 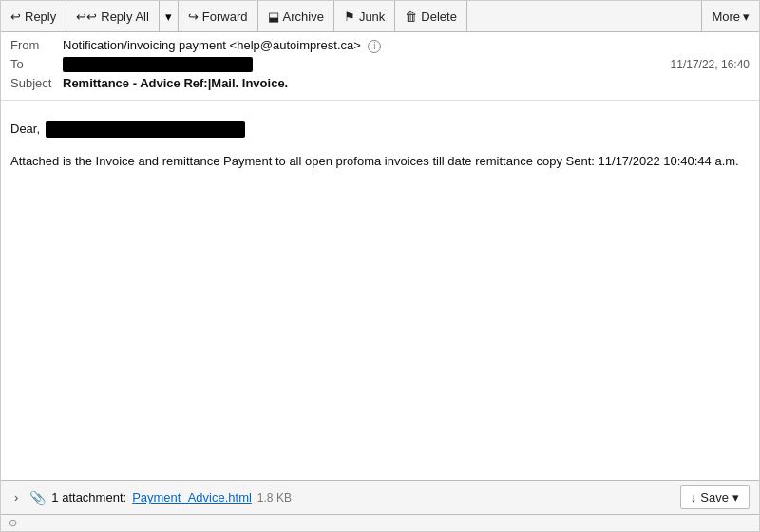 I want to click on delete-label: Delete, so click(x=439, y=17).